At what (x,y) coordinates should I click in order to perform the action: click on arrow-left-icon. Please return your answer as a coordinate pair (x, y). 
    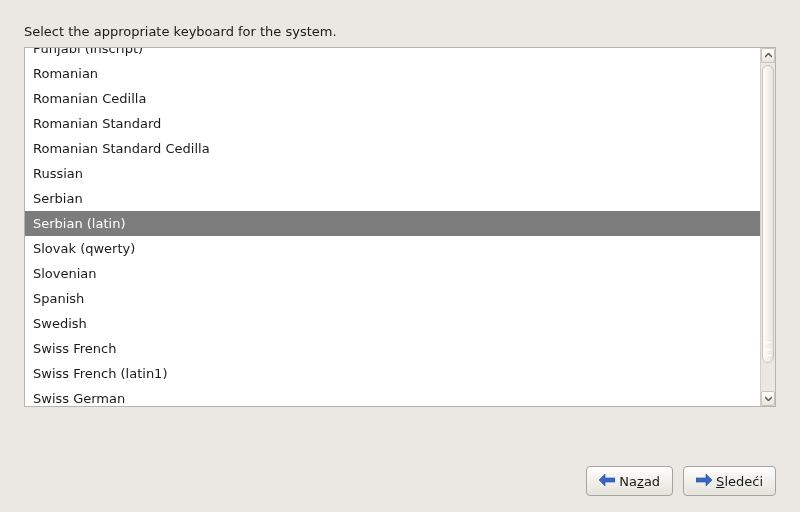
    Looking at the image, I should click on (607, 482).